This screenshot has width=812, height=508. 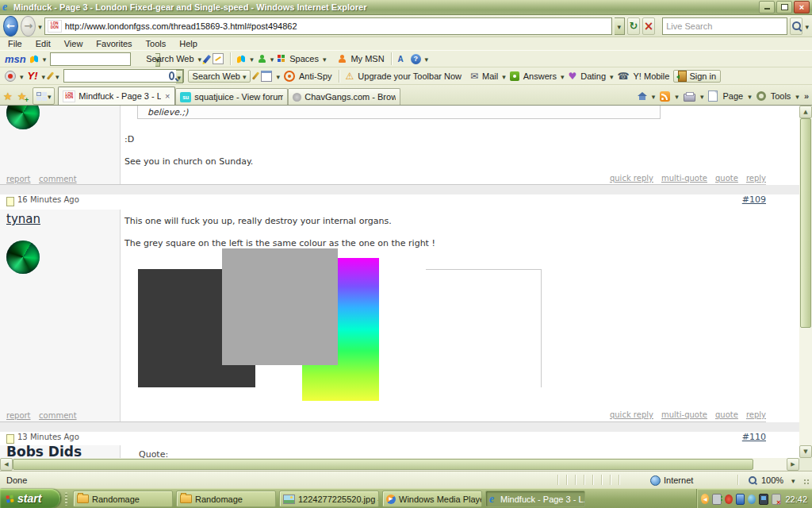 What do you see at coordinates (200, 59) in the screenshot?
I see `msn-search-web-dropdown-icon` at bounding box center [200, 59].